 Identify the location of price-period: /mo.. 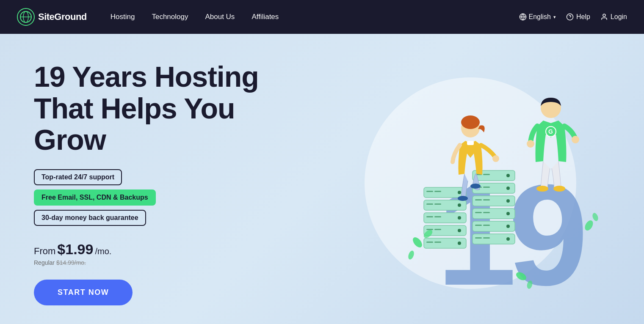
(103, 251).